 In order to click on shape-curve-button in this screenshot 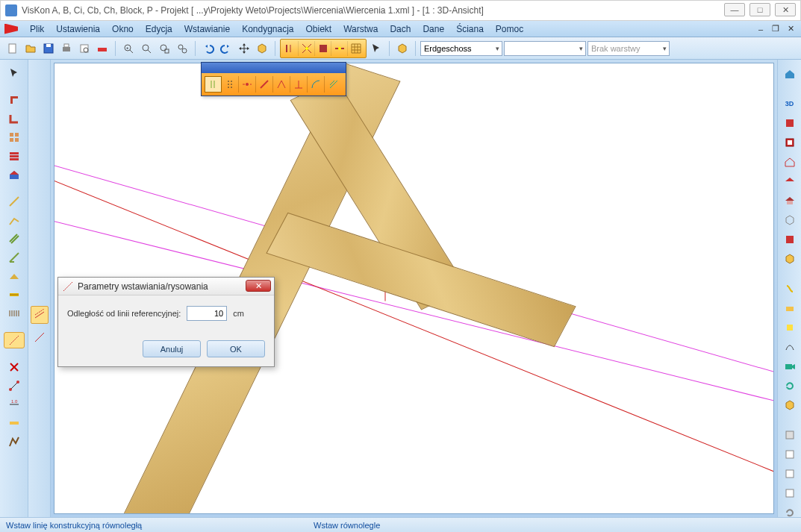, I will do `click(790, 347)`.